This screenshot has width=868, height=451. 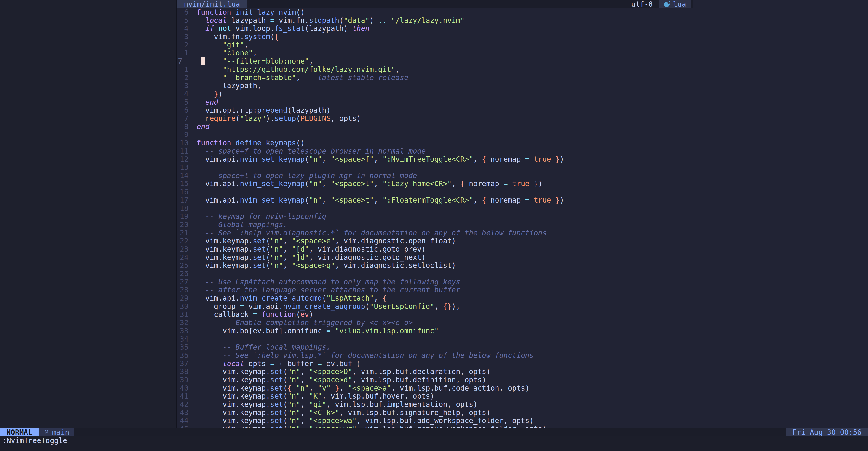 What do you see at coordinates (251, 143) in the screenshot?
I see `code-text: function define_keymaps()` at bounding box center [251, 143].